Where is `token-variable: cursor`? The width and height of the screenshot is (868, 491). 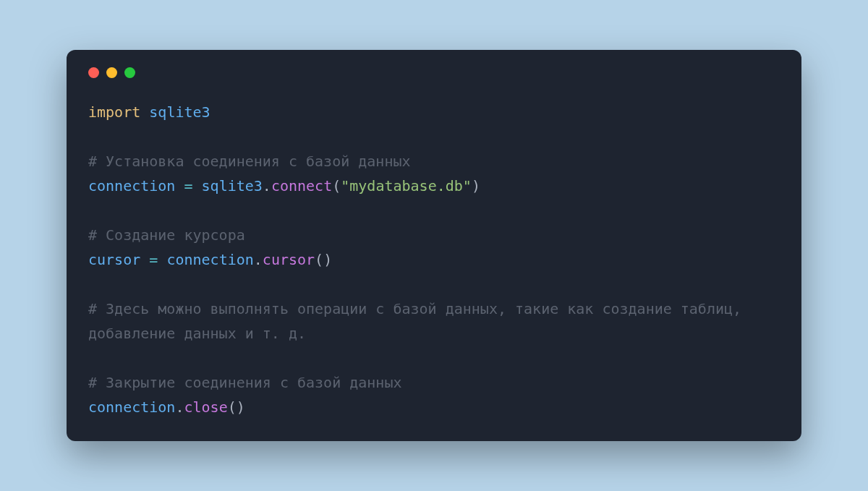
token-variable: cursor is located at coordinates (114, 260).